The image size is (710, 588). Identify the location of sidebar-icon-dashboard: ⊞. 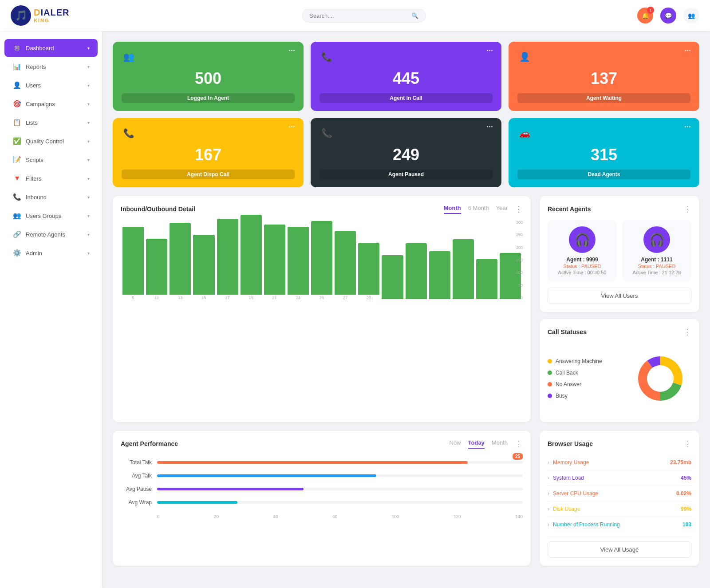
(17, 48).